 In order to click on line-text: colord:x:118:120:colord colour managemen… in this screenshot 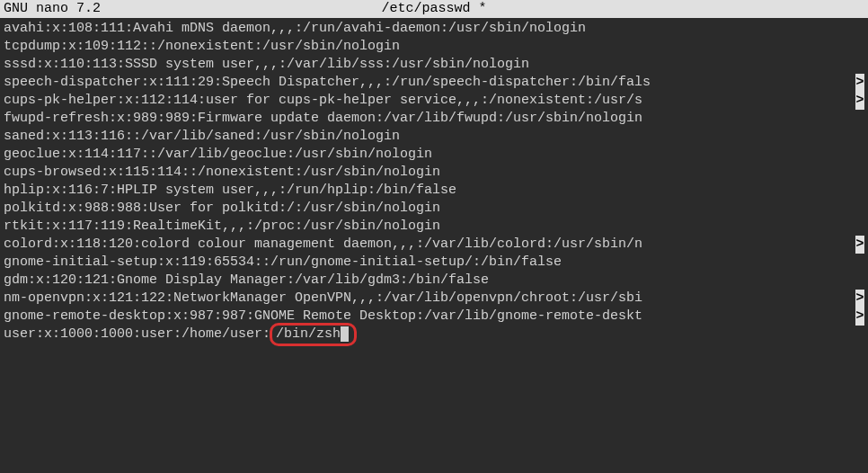, I will do `click(323, 245)`.